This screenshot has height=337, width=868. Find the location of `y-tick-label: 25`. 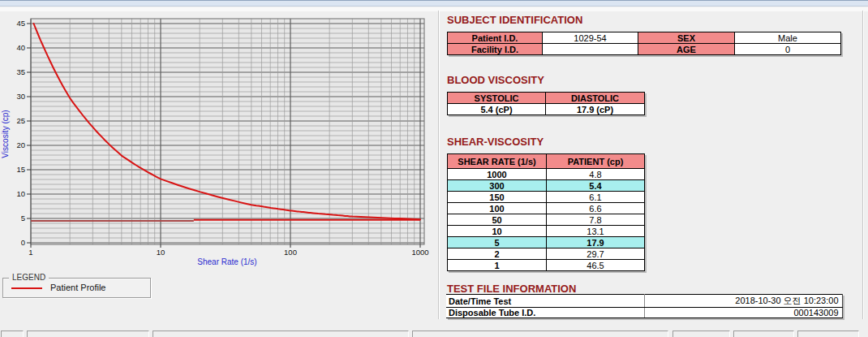

y-tick-label: 25 is located at coordinates (21, 120).